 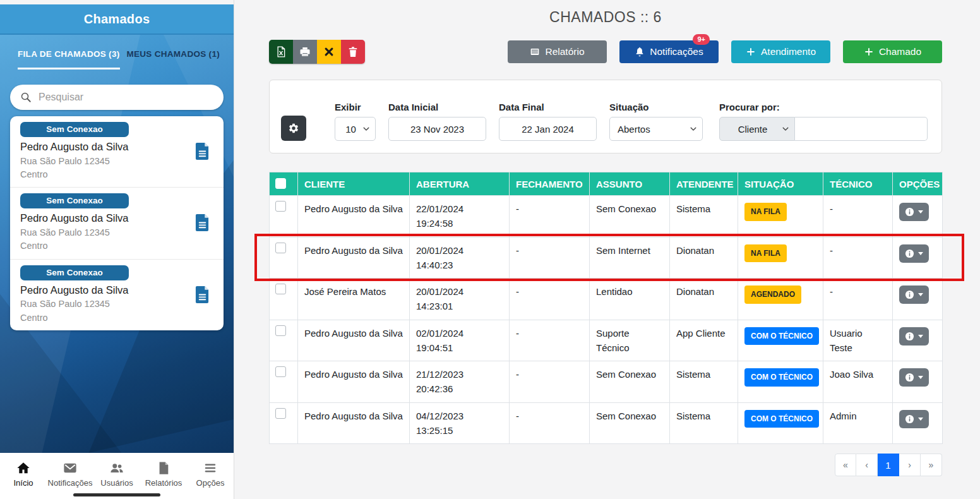 I want to click on situacao-select: Abertos, so click(x=656, y=129).